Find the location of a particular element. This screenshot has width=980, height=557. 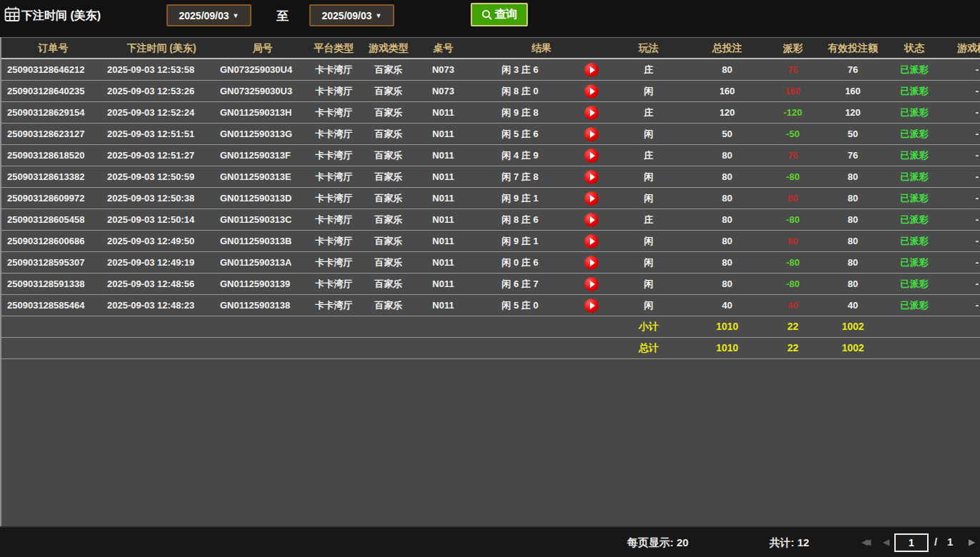

cell-payout: 160 is located at coordinates (793, 91).